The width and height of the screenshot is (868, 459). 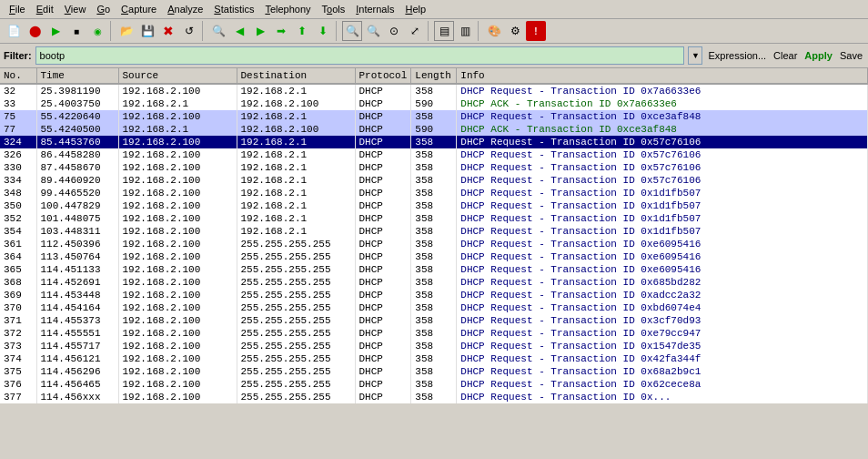 I want to click on forward-packet-icon: ▶, so click(x=260, y=31).